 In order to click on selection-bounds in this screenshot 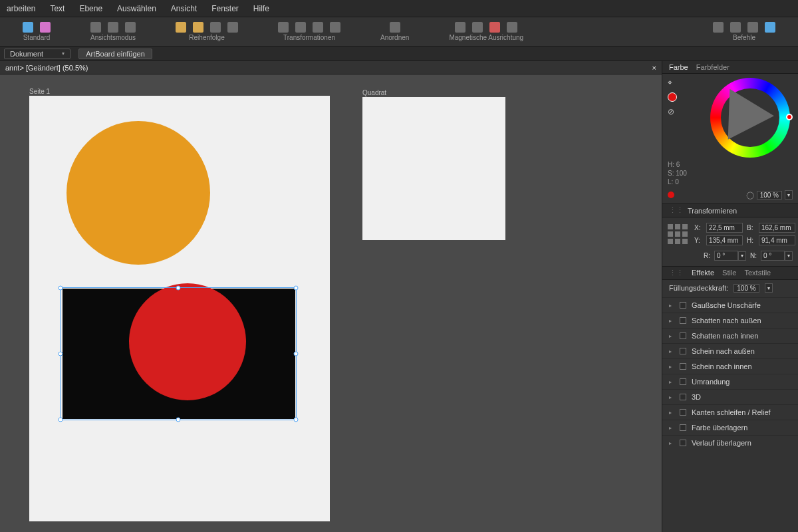, I will do `click(178, 354)`.